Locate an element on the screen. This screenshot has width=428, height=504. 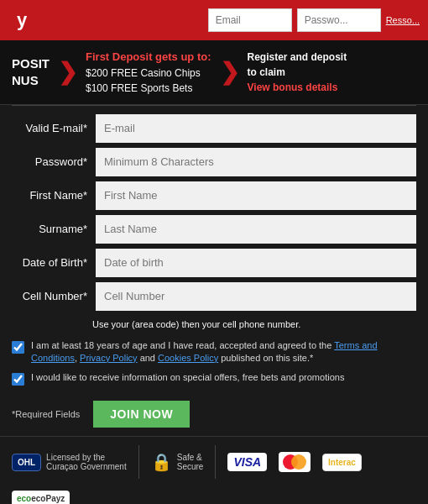
promo-arrow2-icon: ❯ is located at coordinates (230, 72).